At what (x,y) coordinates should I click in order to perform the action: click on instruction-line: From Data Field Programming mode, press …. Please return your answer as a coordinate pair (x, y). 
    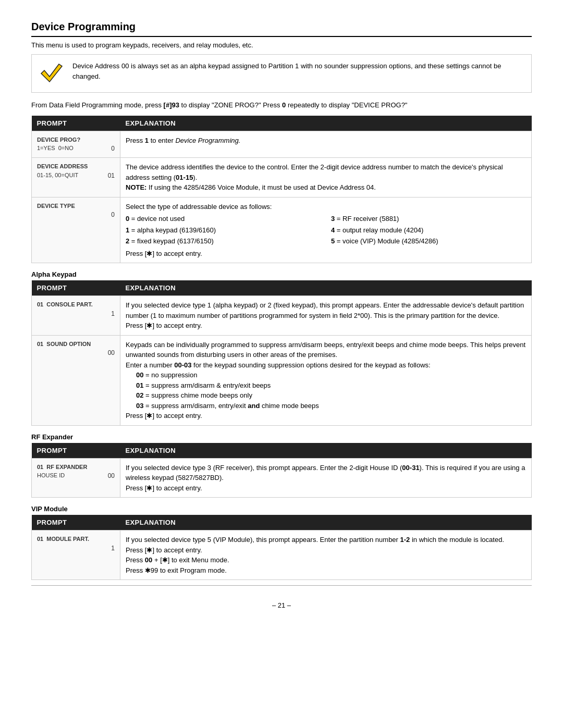
    Looking at the image, I should click on (282, 105).